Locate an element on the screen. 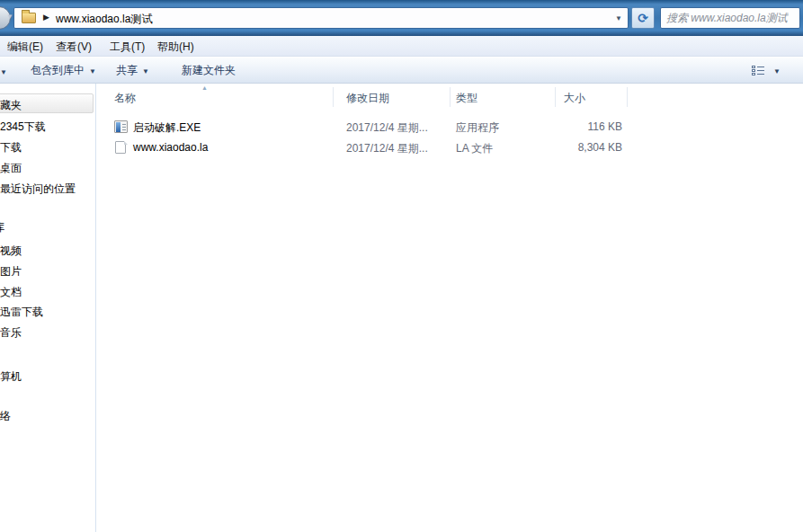  include-in-library-label: 包含到库中 is located at coordinates (58, 70).